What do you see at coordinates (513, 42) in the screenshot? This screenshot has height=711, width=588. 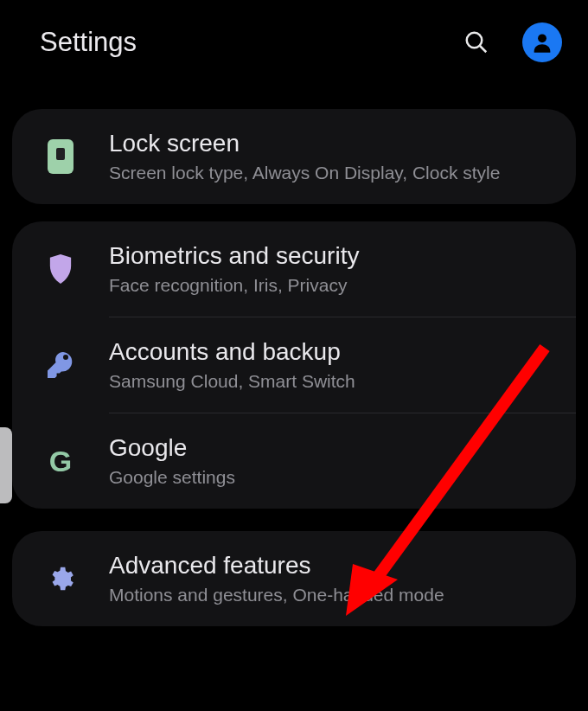 I see `header-actions` at bounding box center [513, 42].